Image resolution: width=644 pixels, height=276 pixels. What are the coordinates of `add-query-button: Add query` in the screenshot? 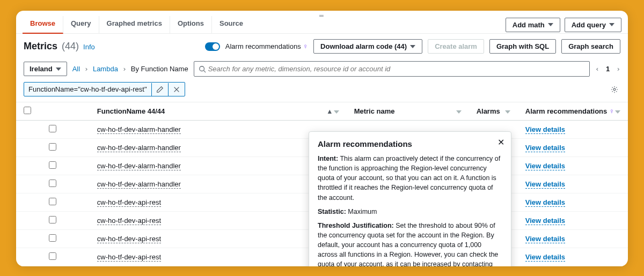 It's located at (593, 25).